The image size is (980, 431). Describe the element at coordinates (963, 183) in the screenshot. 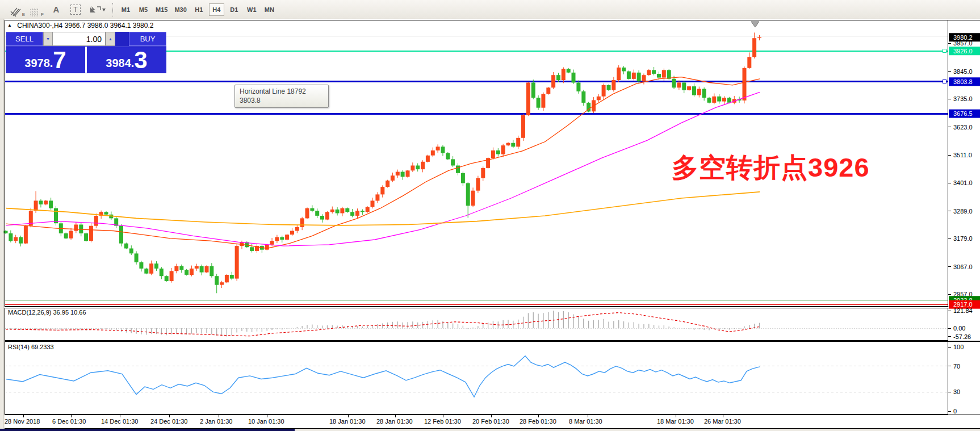

I see `price-label: 3401.0` at that location.